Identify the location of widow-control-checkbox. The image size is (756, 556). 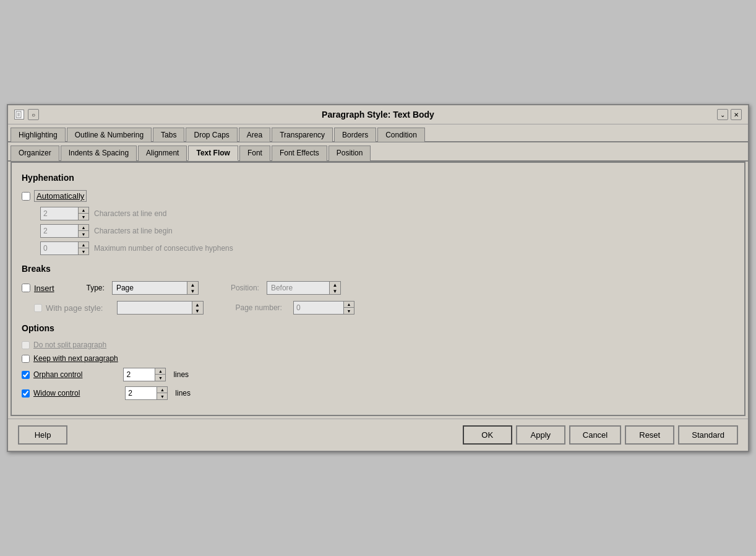
(26, 394).